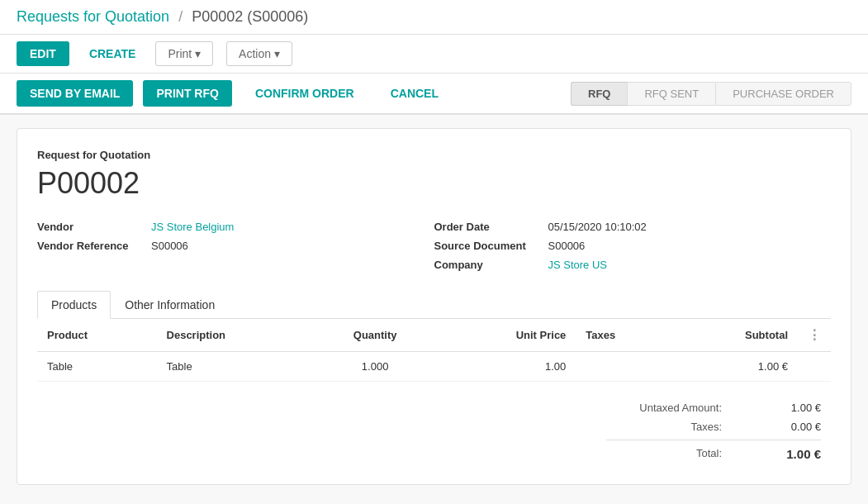 Image resolution: width=868 pixels, height=504 pixels. I want to click on taxes-label: Taxes:, so click(664, 426).